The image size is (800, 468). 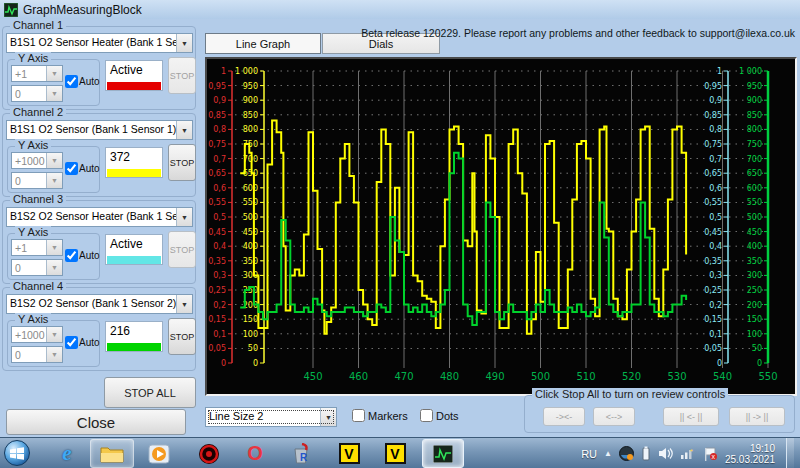 What do you see at coordinates (209, 454) in the screenshot?
I see `taskbar-red-app` at bounding box center [209, 454].